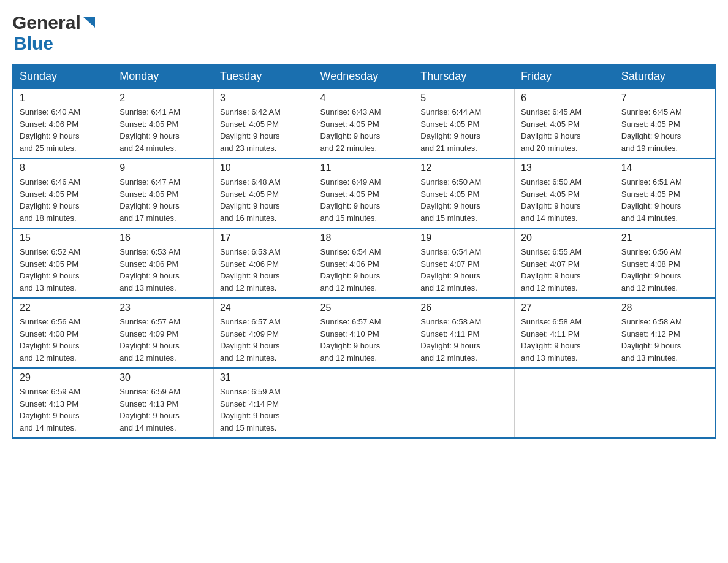 This screenshot has width=728, height=563. Describe the element at coordinates (264, 403) in the screenshot. I see `calendar-cell: 31Sunrise: 6:59 AMSunset: 4:14 PMDayligh…` at that location.